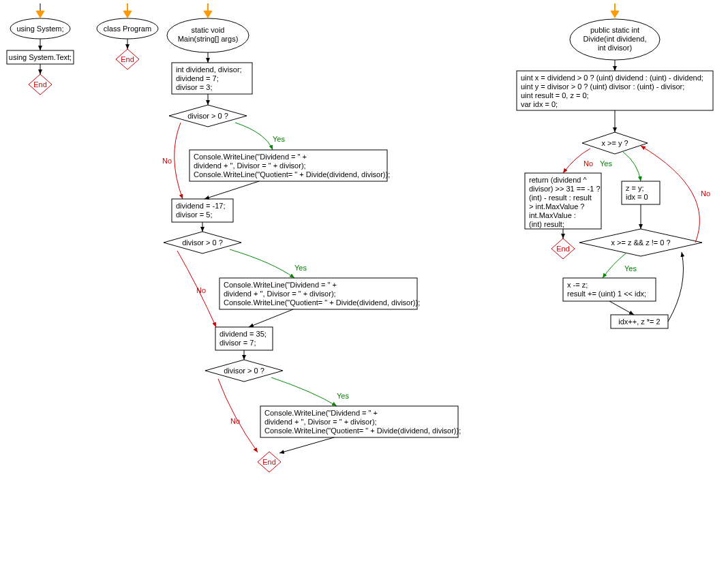 The image size is (728, 573). What do you see at coordinates (167, 161) in the screenshot?
I see `label-no1: No` at bounding box center [167, 161].